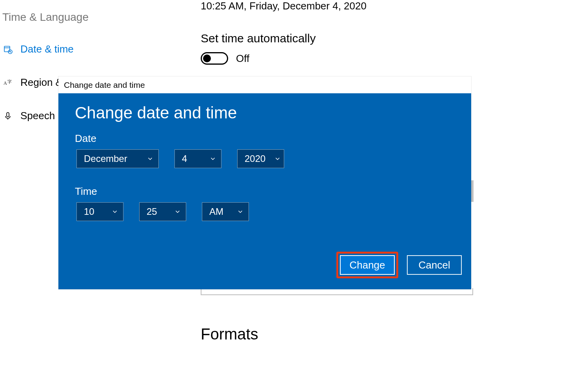 Image resolution: width=588 pixels, height=392 pixels. Describe the element at coordinates (265, 85) in the screenshot. I see `dialog-titlebar: Change date and time` at that location.